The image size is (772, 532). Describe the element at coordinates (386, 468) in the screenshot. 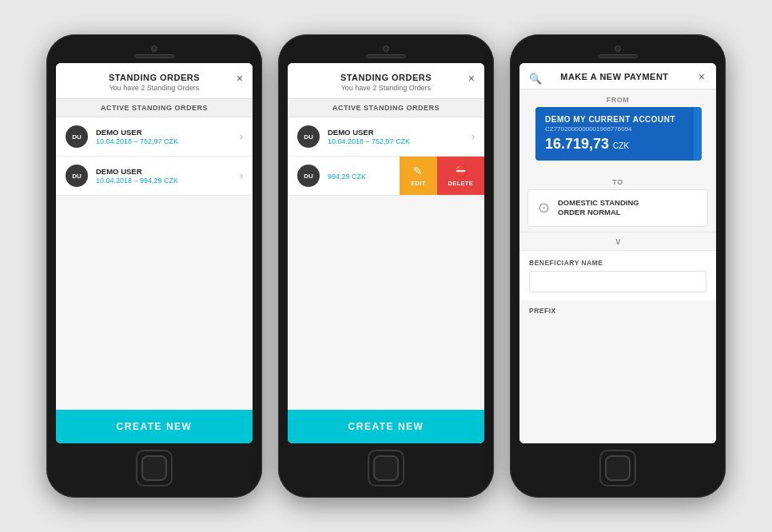

I see `phone-2-home-button` at that location.